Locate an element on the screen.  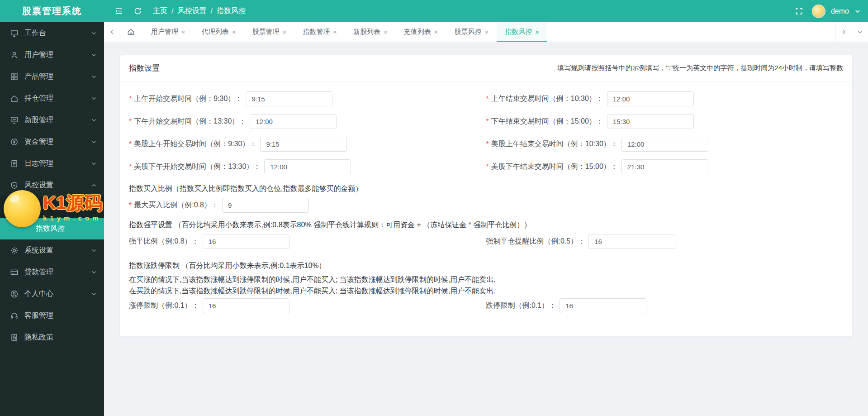
sidebar-item-label: 新股管理 is located at coordinates (58, 120).